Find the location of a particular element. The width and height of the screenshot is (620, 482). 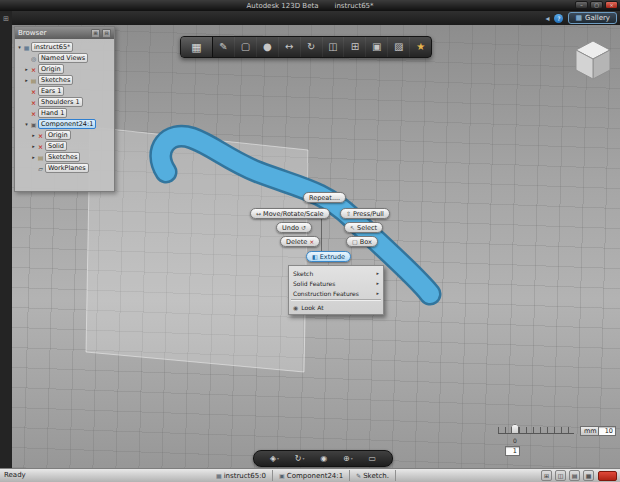

gallery-button: ▦ Gallery is located at coordinates (592, 18).